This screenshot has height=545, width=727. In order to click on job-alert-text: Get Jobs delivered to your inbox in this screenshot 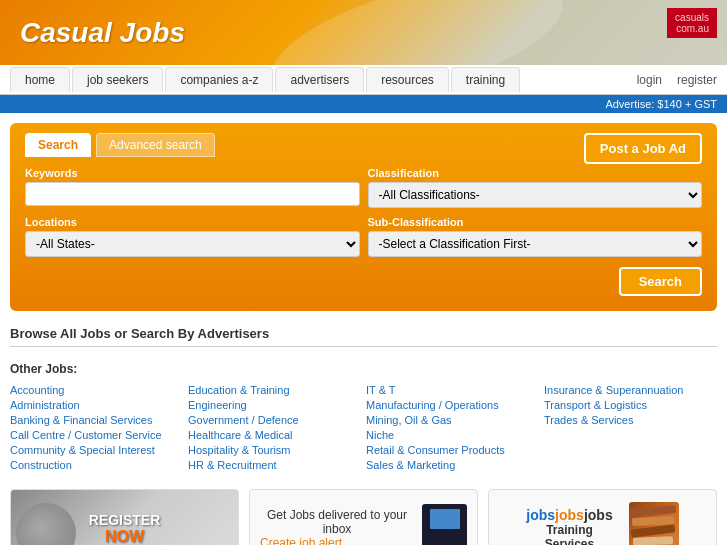, I will do `click(337, 522)`.